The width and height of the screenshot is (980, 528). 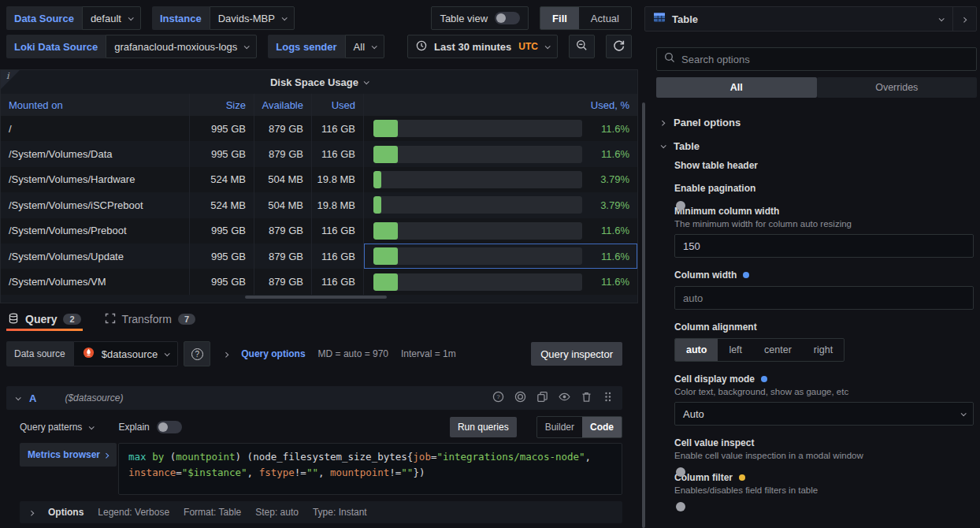 What do you see at coordinates (95, 154) in the screenshot?
I see `cell-mounted-on: /System/Volumes/Data` at bounding box center [95, 154].